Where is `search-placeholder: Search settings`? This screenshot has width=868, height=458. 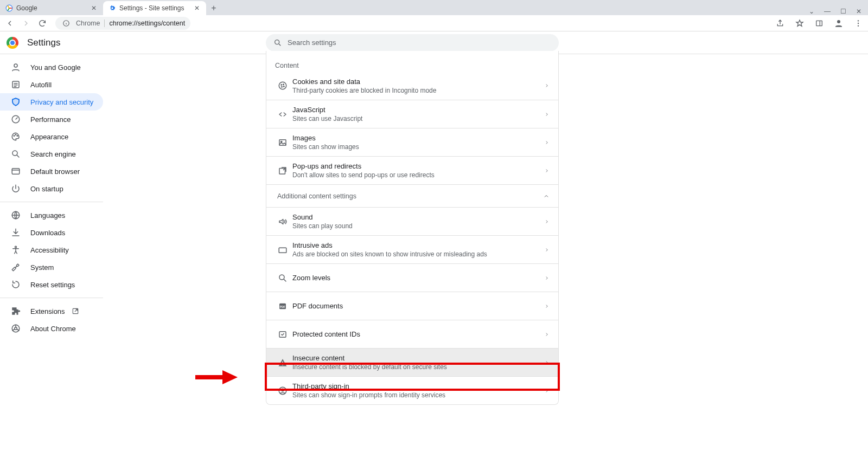
search-placeholder: Search settings is located at coordinates (312, 42).